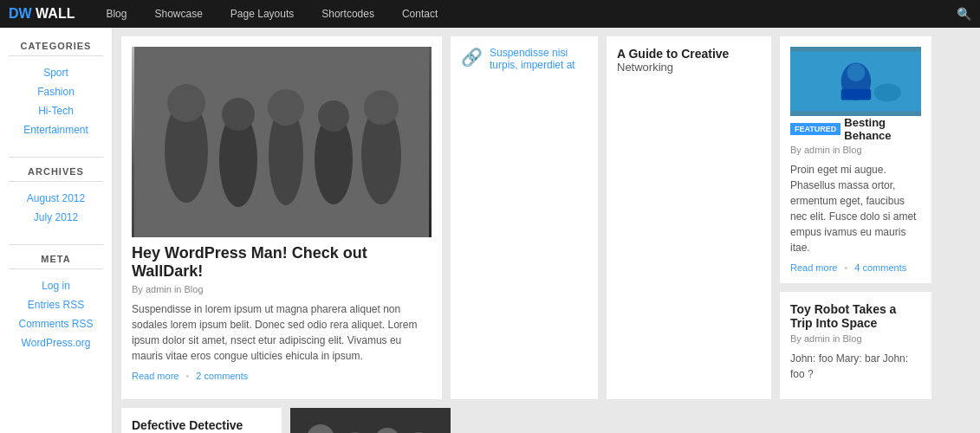 The image size is (980, 433). I want to click on besting-footer: Read more • 4 comments, so click(856, 268).